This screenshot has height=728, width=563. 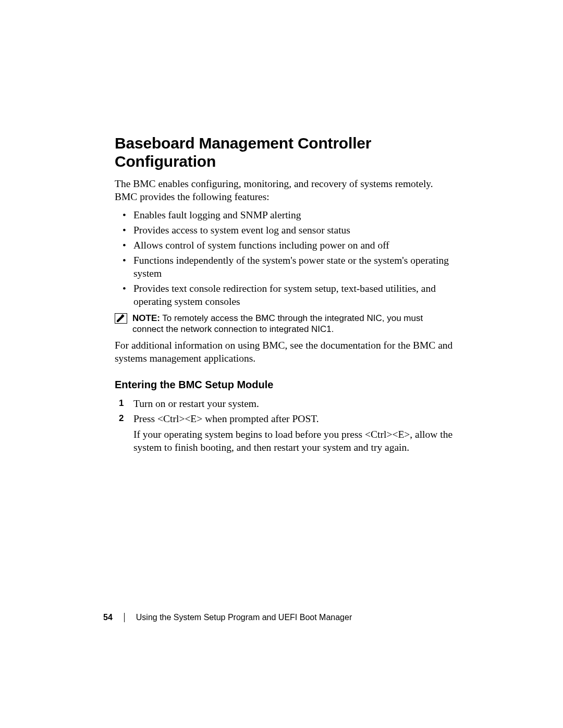 I want to click on step-text: Turn on or restart your system., so click(x=196, y=403).